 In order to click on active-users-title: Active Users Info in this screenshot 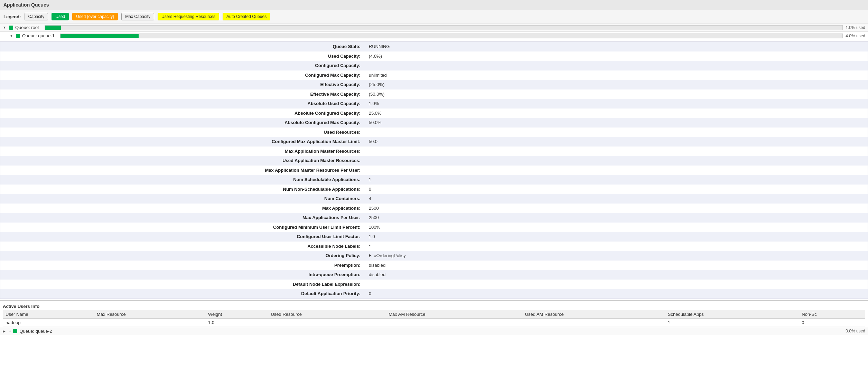, I will do `click(434, 306)`.